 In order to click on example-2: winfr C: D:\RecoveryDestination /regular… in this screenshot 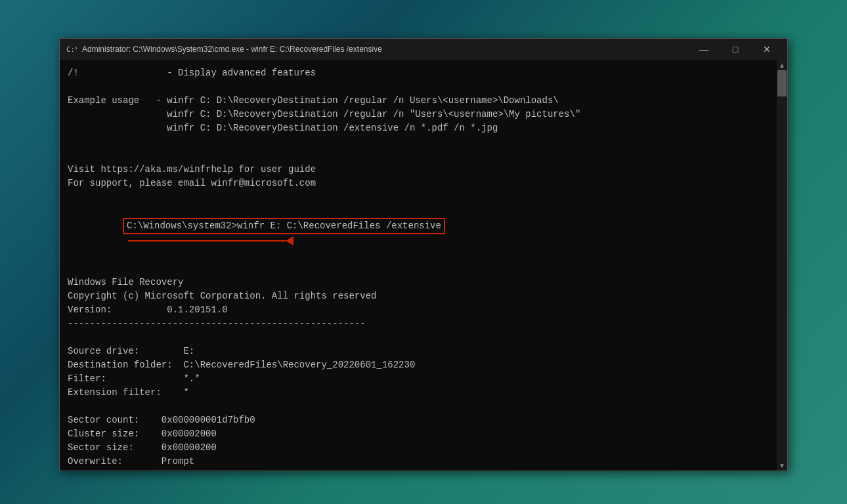, I will do `click(418, 114)`.